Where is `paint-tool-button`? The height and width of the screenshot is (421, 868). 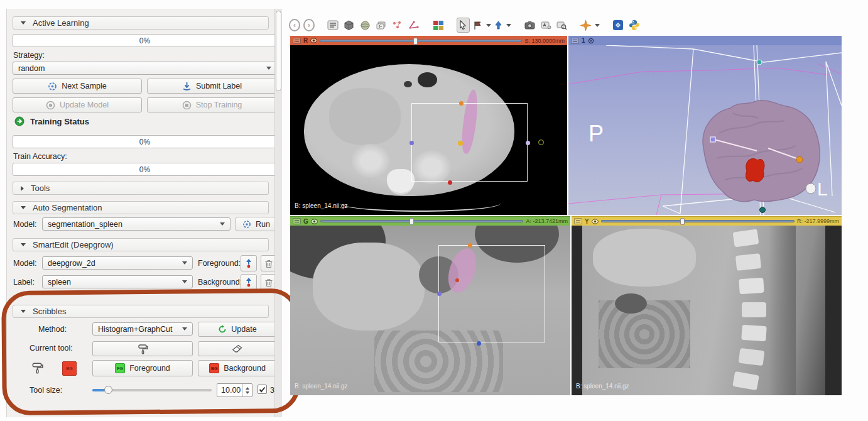
paint-tool-button is located at coordinates (143, 349).